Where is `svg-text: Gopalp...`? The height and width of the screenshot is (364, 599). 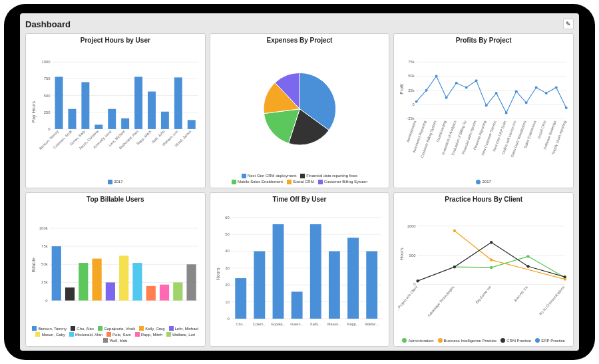 svg-text: Gopalp... is located at coordinates (278, 323).